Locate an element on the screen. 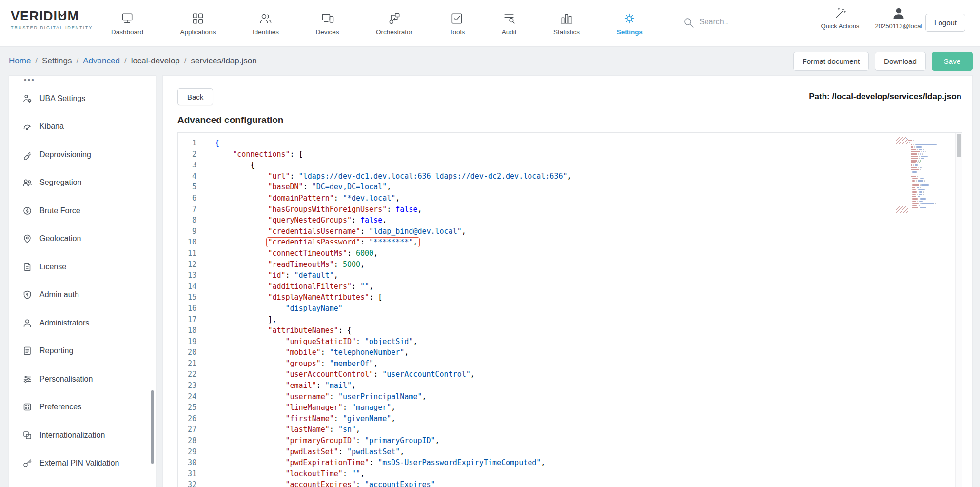 Image resolution: width=980 pixels, height=487 pixels. user-menu: 20250113@local is located at coordinates (899, 18).